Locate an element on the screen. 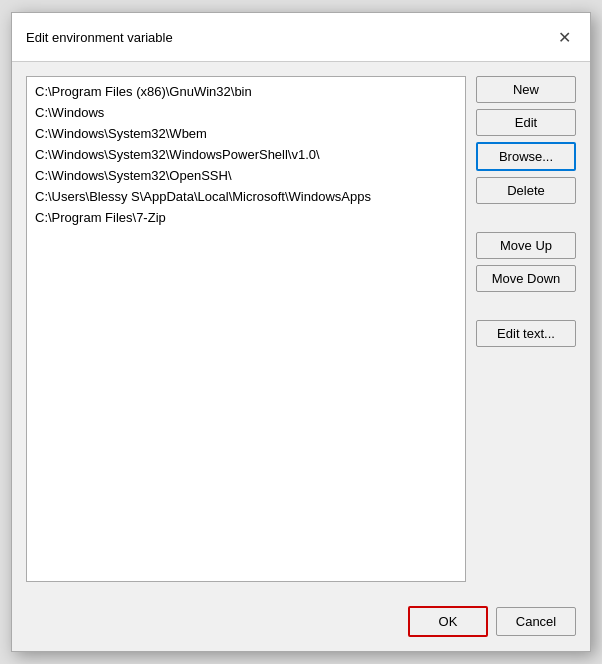  list-item: C:\Windows\System32\WindowsPowerShell\v1… is located at coordinates (246, 154).